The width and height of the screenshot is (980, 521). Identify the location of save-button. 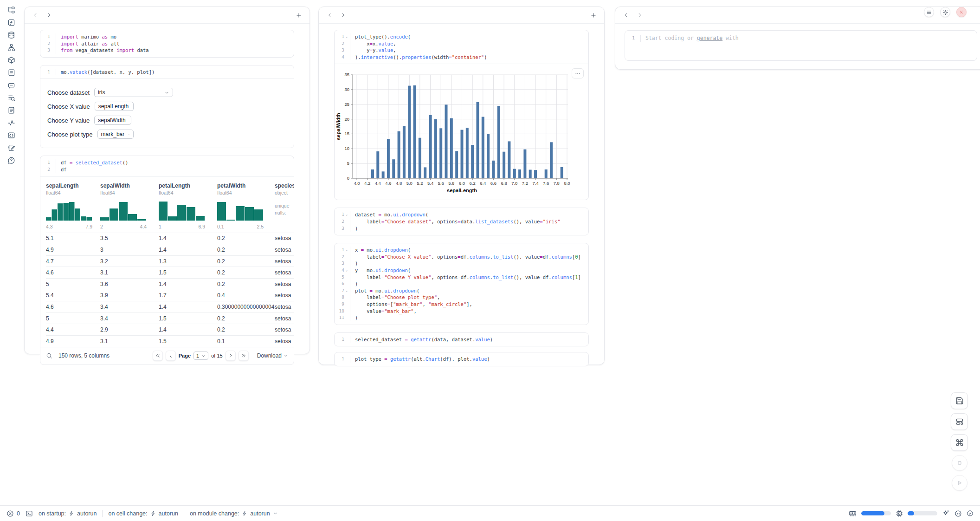
(960, 401).